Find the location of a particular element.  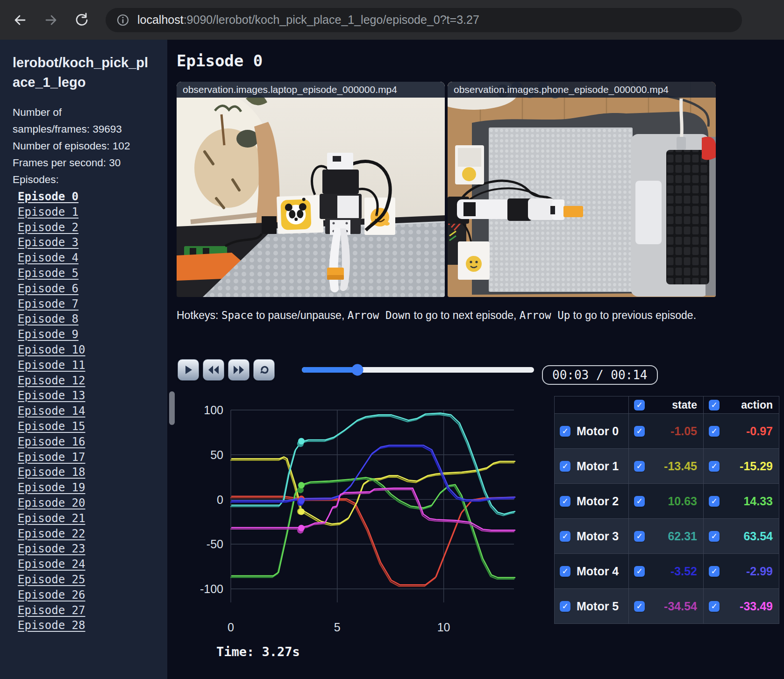

forward-arrow-icon is located at coordinates (51, 20).